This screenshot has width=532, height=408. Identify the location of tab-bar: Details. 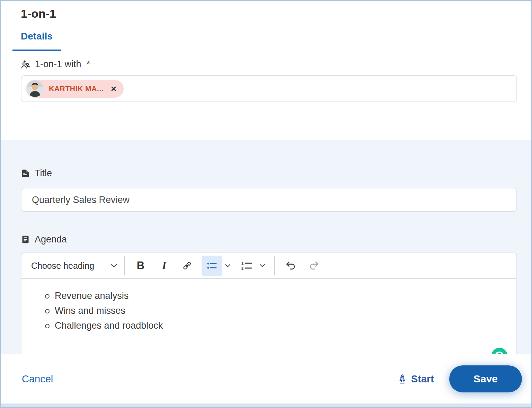
(266, 41).